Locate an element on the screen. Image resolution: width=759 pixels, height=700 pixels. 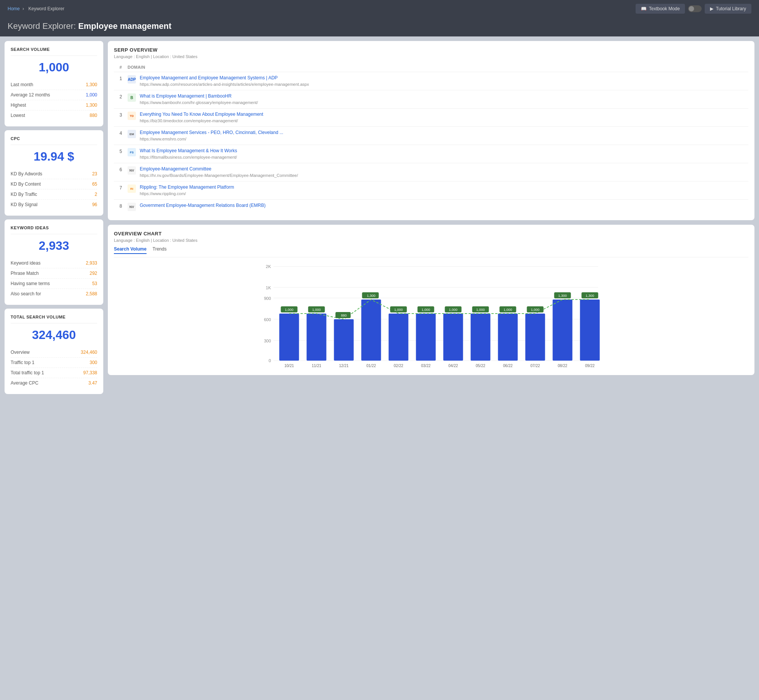
stat-value: 53 is located at coordinates (95, 284).